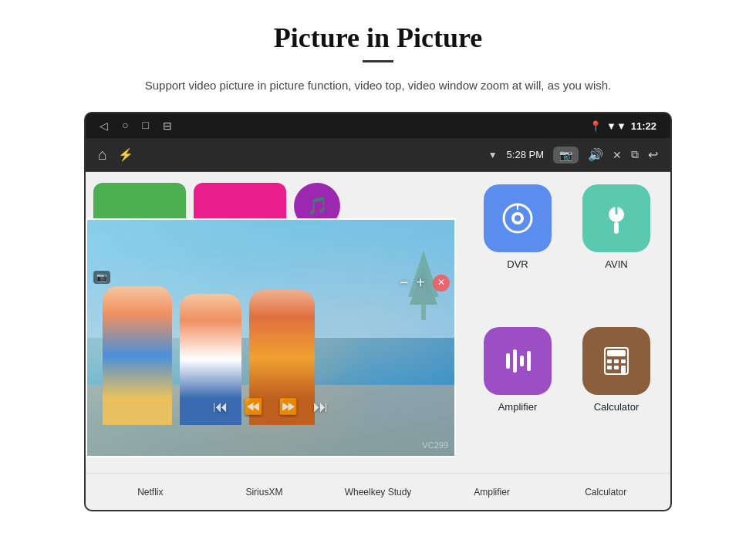 This screenshot has height=533, width=756. Describe the element at coordinates (566, 155) in the screenshot. I see `camera-button: 📷` at that location.